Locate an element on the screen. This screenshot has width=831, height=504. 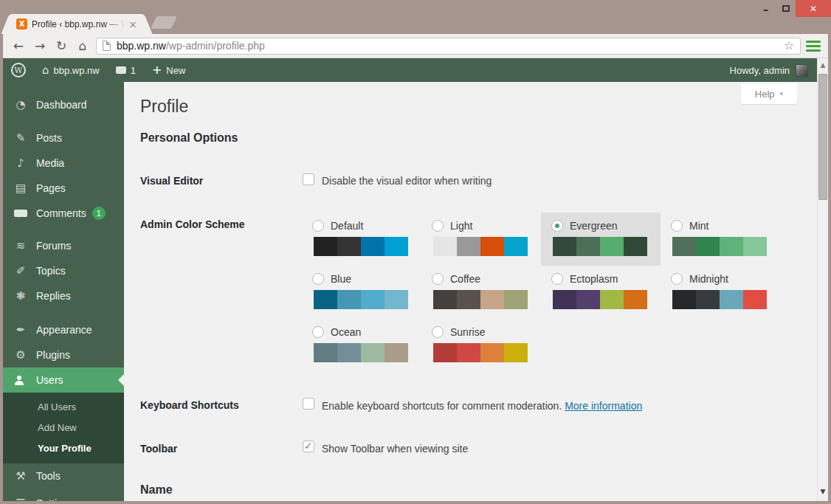
site-name-menu: ⌂ bbp.wp.nw is located at coordinates (71, 70).